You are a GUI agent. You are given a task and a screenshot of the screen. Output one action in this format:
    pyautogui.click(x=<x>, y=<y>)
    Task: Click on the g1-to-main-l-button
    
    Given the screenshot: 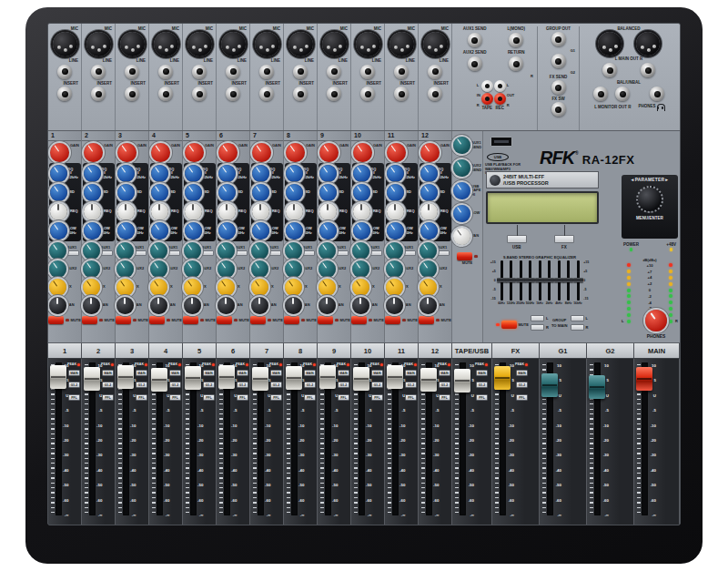 What is the action you would take?
    pyautogui.click(x=537, y=319)
    